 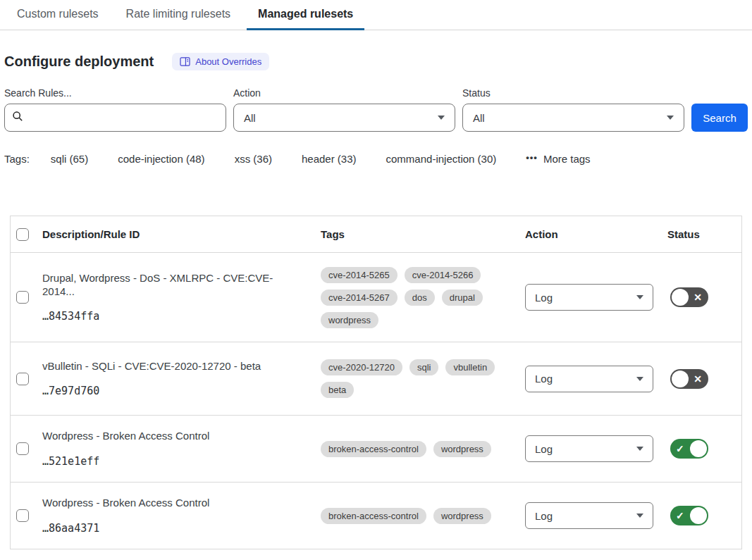 What do you see at coordinates (23, 235) in the screenshot?
I see `select-all-checkbox` at bounding box center [23, 235].